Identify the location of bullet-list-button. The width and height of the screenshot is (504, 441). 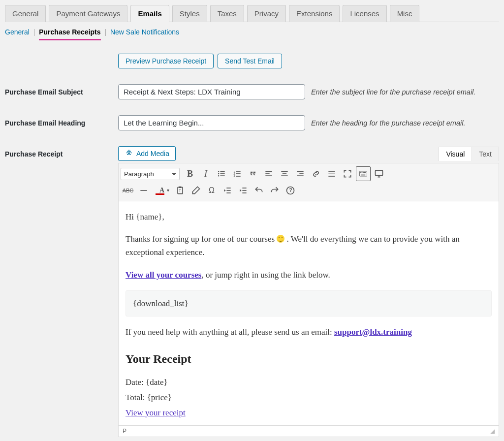
(221, 174).